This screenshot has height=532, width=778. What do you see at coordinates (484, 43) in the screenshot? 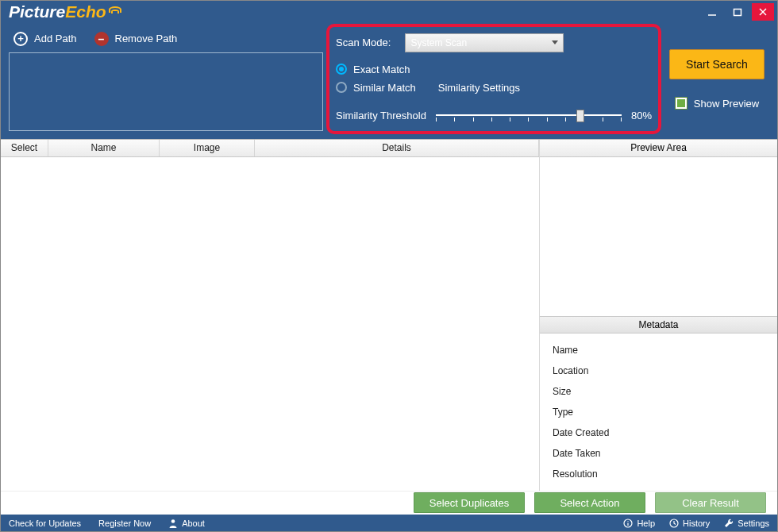
I see `scan-mode-select: System Scan` at bounding box center [484, 43].